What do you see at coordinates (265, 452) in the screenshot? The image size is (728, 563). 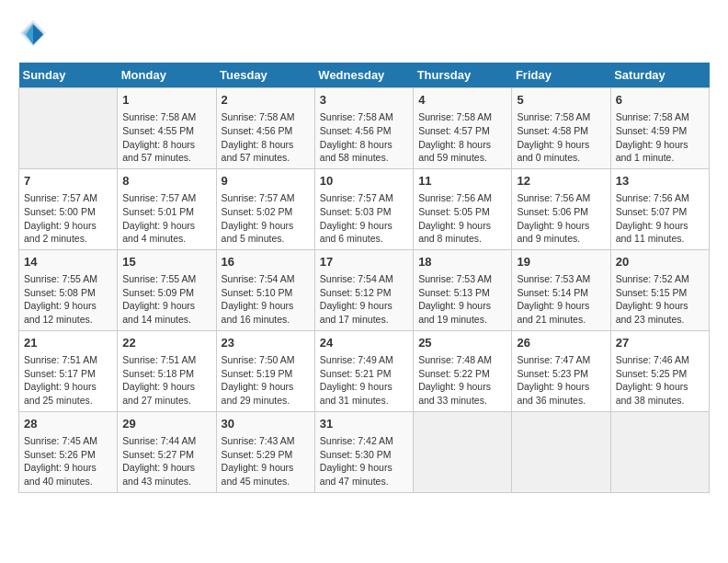 I see `calendar-cell: 30Sunrise: 7:43 AM Sunset: 5:29 PM Dayli…` at bounding box center [265, 452].